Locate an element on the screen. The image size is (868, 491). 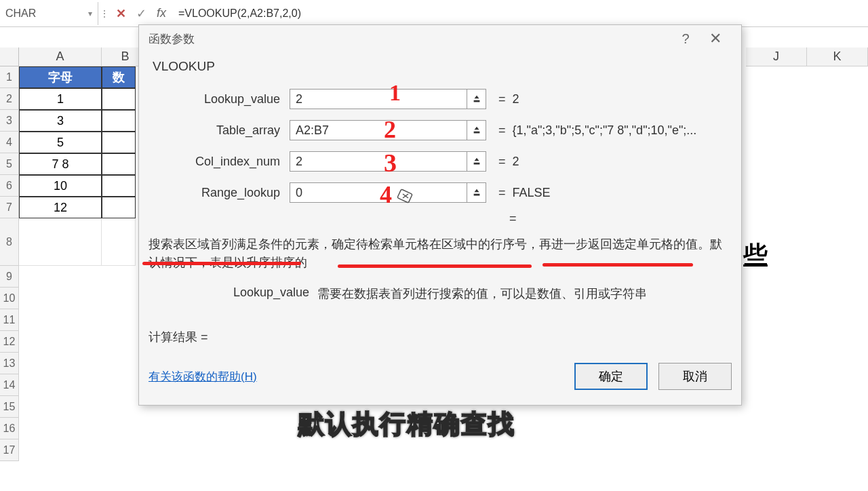
cropped-text: 些 is located at coordinates (755, 255).